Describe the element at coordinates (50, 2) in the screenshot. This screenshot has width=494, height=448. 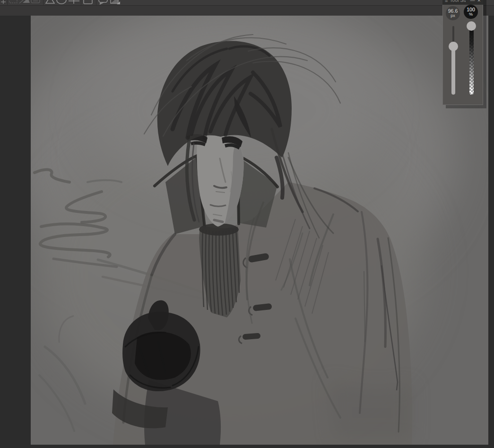
I see `triangle-ruler-icon` at that location.